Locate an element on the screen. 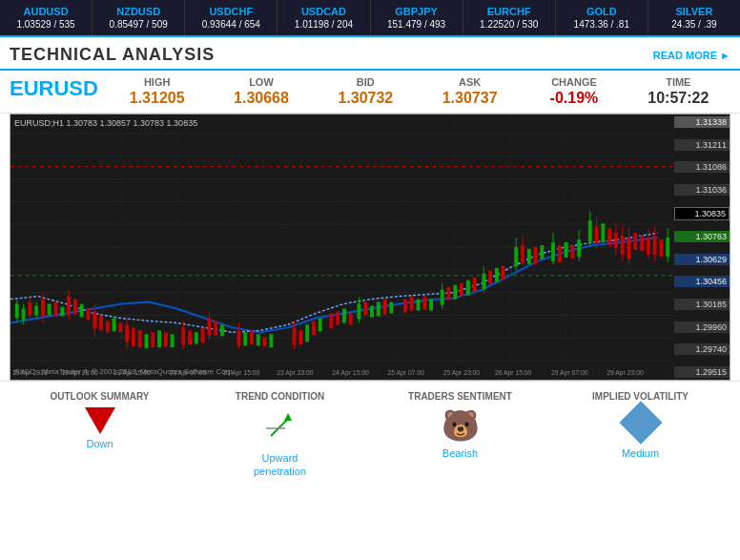  diamond-icon is located at coordinates (641, 422).